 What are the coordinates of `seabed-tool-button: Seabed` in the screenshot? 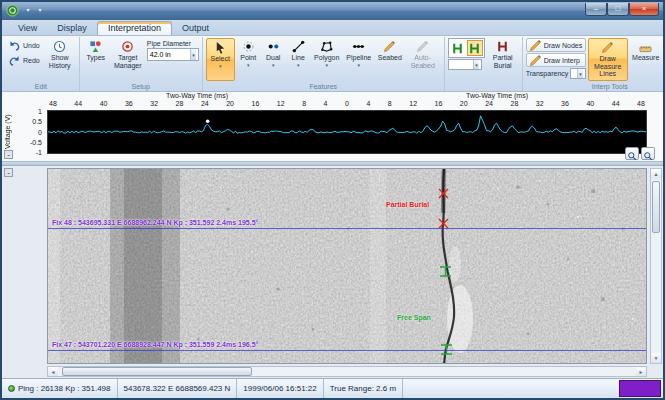 It's located at (390, 60).